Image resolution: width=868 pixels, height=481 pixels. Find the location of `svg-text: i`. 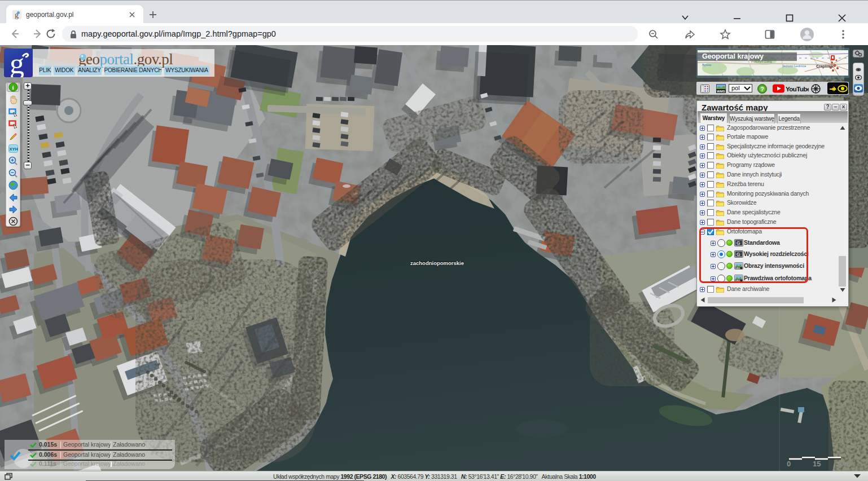

svg-text: i is located at coordinates (14, 87).